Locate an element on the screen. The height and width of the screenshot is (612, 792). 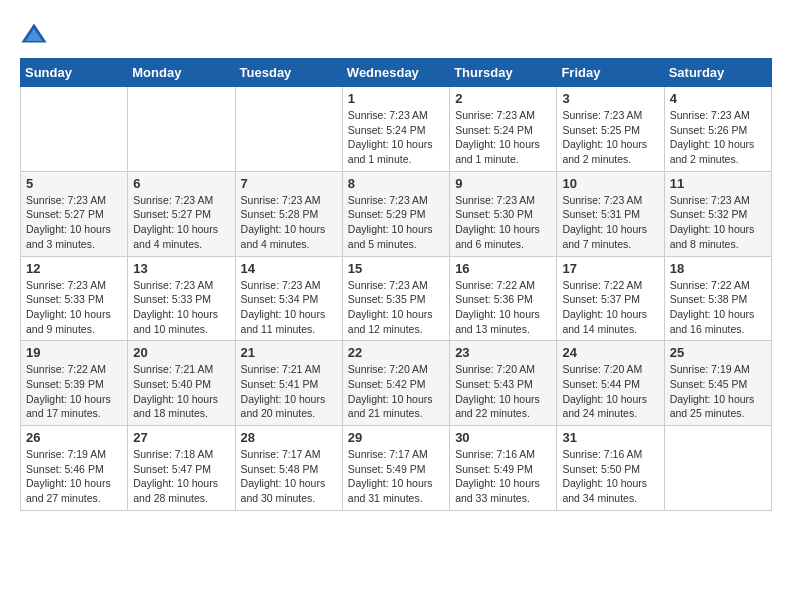
calendar-cell: 15Sunrise: 7:23 AM Sunset: 5:35 PM Dayli… is located at coordinates (396, 298).